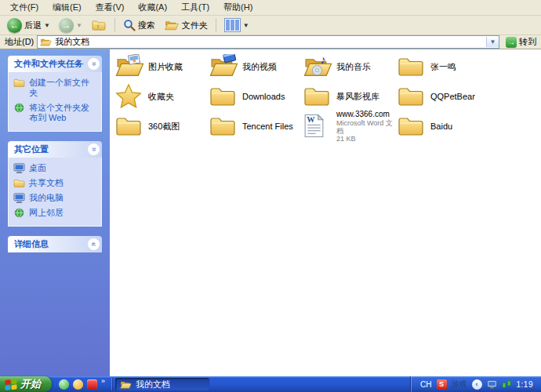  What do you see at coordinates (82, 384) in the screenshot?
I see `quick-launch-bar: »` at bounding box center [82, 384].